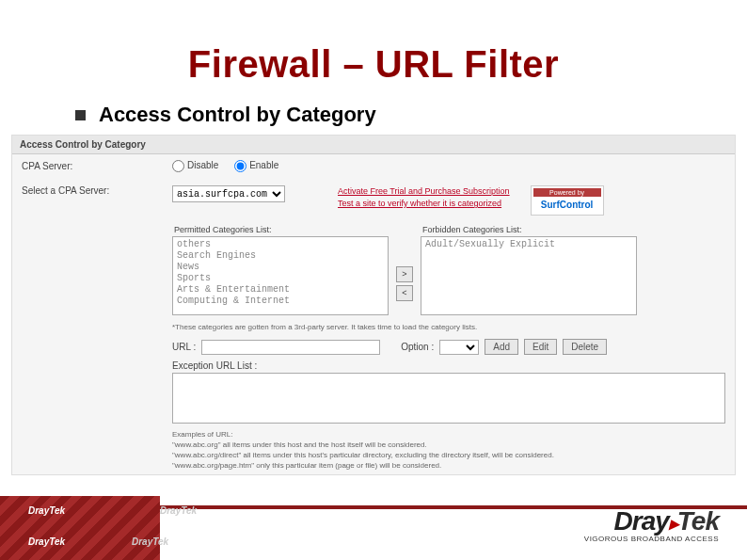 This screenshot has height=560, width=747. What do you see at coordinates (97, 166) in the screenshot?
I see `cpa-label: CPA Server:` at bounding box center [97, 166].